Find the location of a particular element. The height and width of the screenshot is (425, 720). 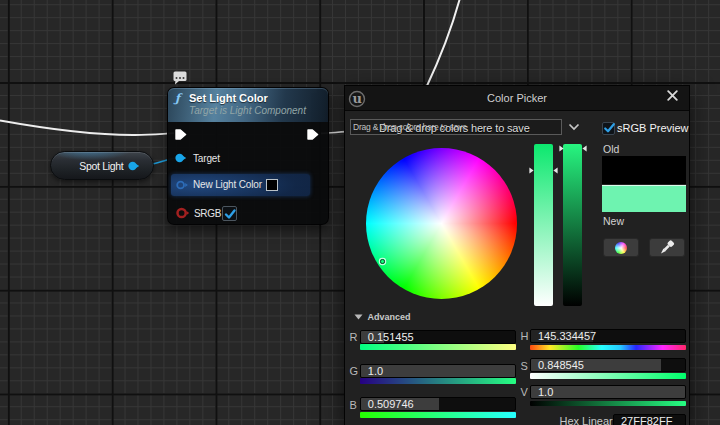

color-themes-button is located at coordinates (621, 248).